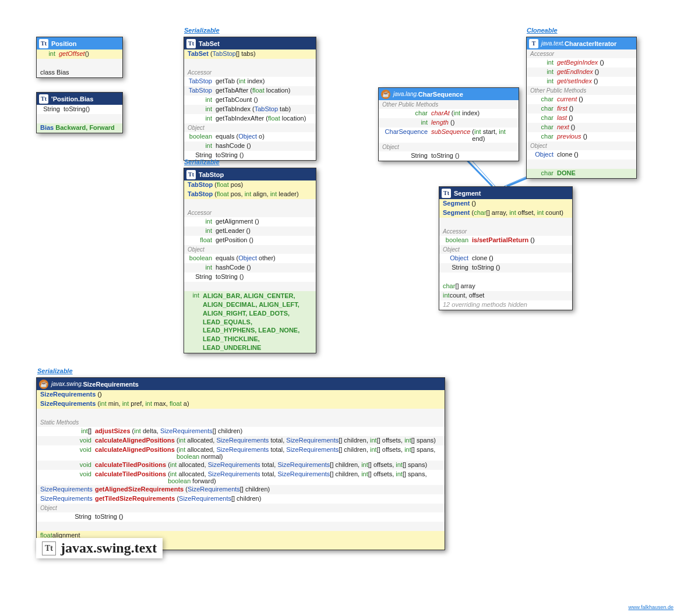  I want to click on class-tabstop: TtTabStop TabStop (float pos) TabStop (f…, so click(250, 261).